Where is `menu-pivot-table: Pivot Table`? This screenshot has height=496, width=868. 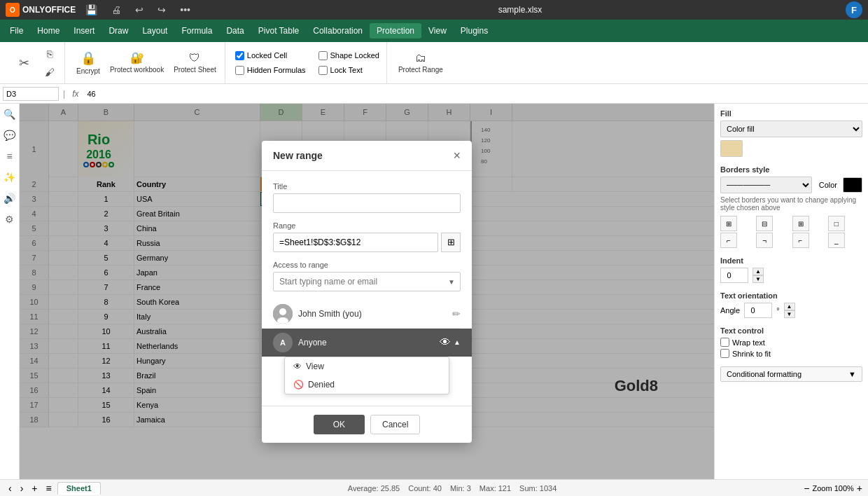
menu-pivot-table: Pivot Table is located at coordinates (279, 31).